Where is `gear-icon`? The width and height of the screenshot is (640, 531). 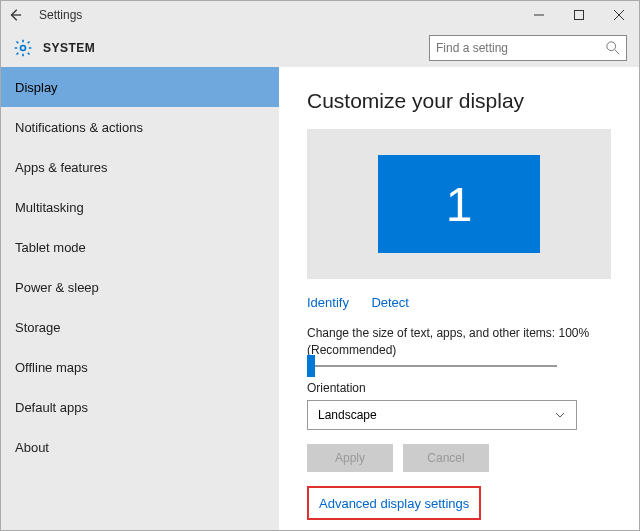 gear-icon is located at coordinates (23, 48).